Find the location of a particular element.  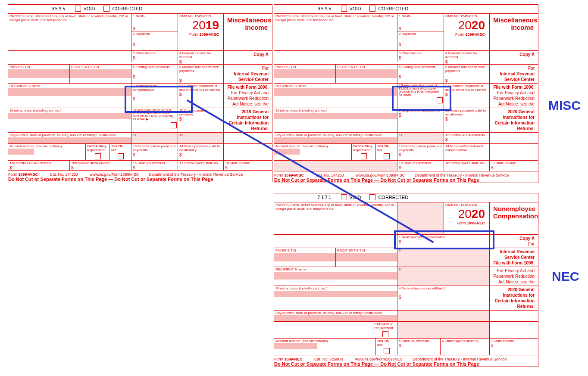

box1-label: 1 Nonemployee compensation is located at coordinates (443, 237).